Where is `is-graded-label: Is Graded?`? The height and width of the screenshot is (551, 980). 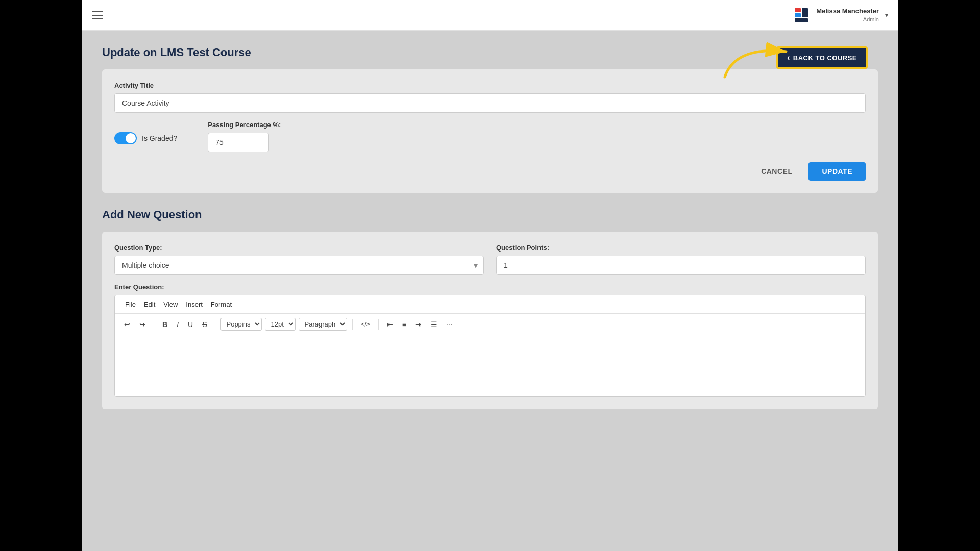
is-graded-label: Is Graded? is located at coordinates (159, 138).